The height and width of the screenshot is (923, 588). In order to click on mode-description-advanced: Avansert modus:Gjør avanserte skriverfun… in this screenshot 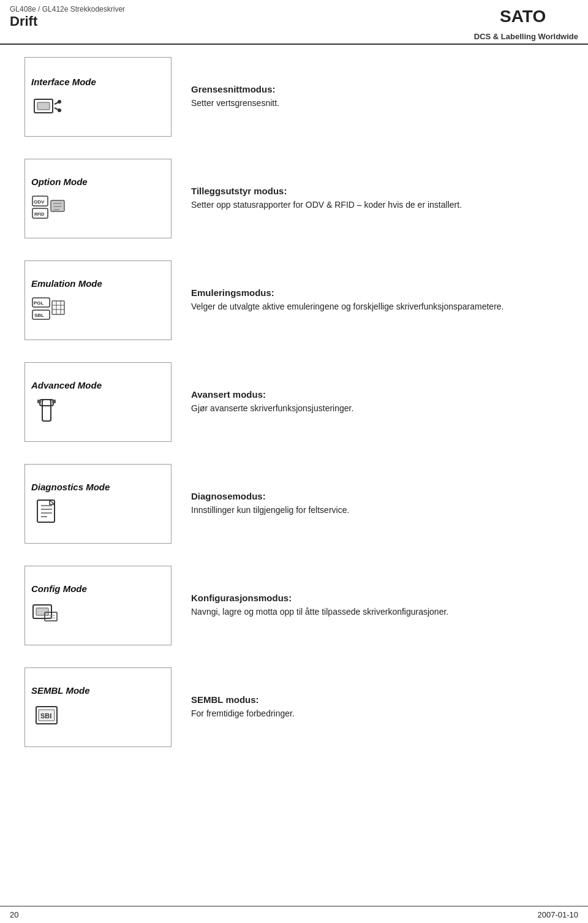, I will do `click(377, 402)`.